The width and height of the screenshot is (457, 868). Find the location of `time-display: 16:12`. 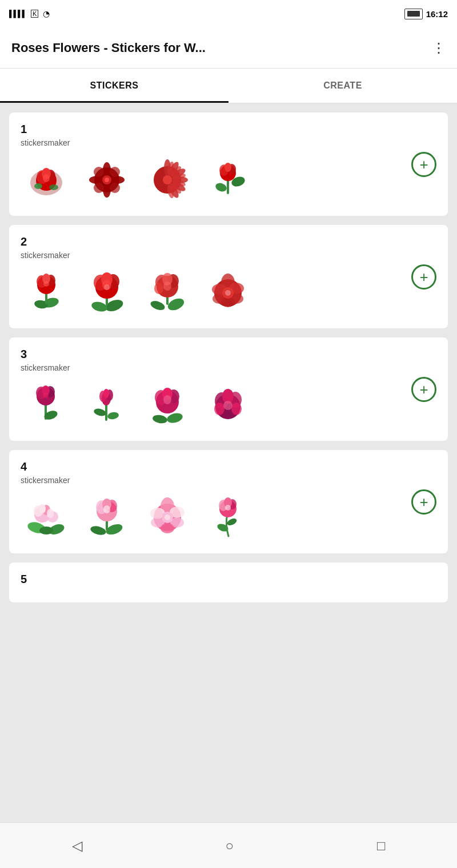

time-display: 16:12 is located at coordinates (437, 14).